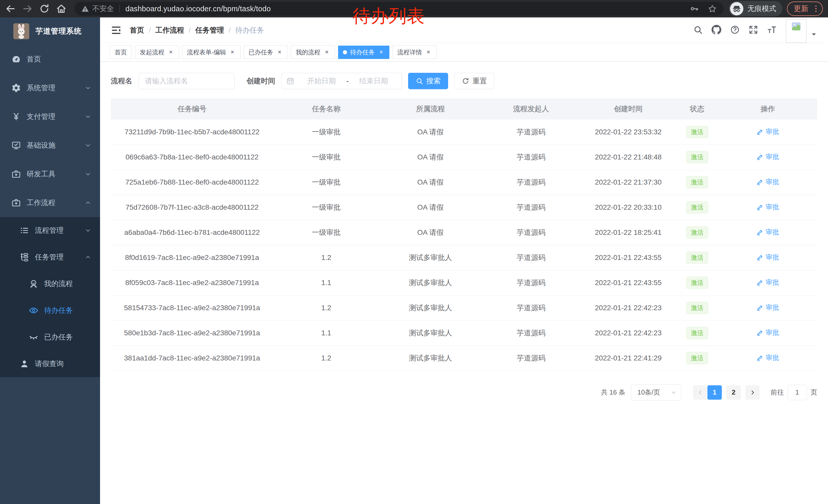  I want to click on tab-process-form-edit: 流程表单-编辑×, so click(211, 52).